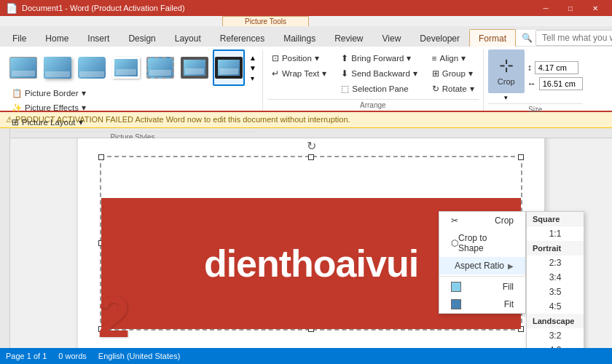 The width and height of the screenshot is (612, 364). What do you see at coordinates (265, 21) in the screenshot?
I see `picture-tools-label: Picture Tools` at bounding box center [265, 21].